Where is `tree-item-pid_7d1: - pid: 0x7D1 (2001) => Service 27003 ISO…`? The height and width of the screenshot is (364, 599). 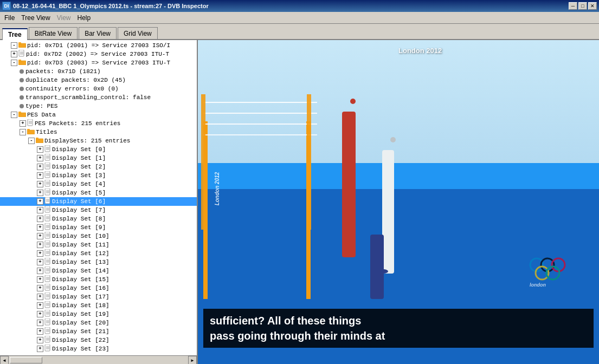 tree-item-pid_7d1: - pid: 0x7D1 (2001) => Service 27003 ISO… is located at coordinates (99, 46).